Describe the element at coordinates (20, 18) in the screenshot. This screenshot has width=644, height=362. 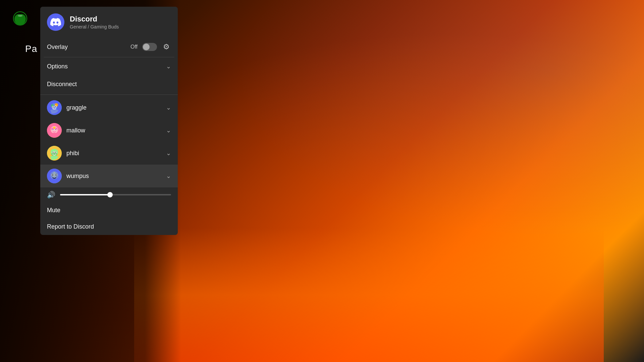
I see `xbox-logo-icon` at that location.